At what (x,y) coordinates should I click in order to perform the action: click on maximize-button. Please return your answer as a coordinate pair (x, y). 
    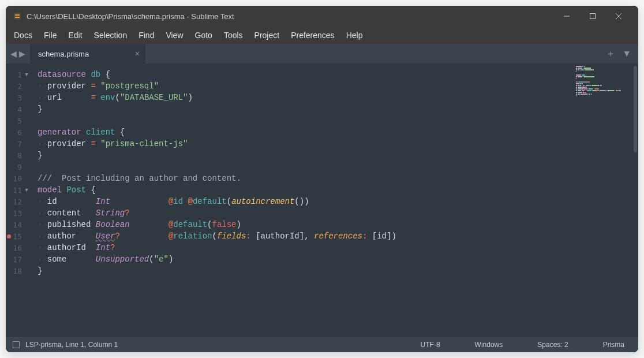
    Looking at the image, I should click on (592, 16).